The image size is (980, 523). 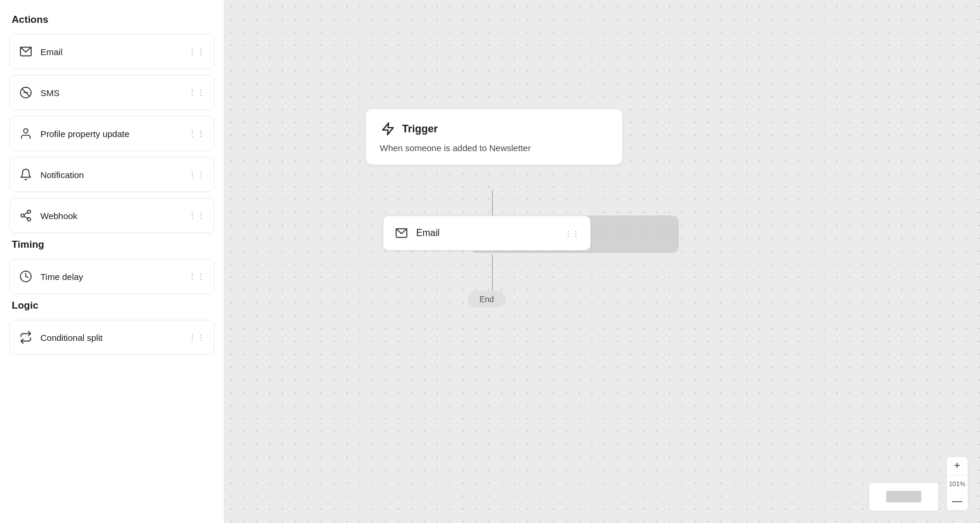 I want to click on email-drag-handle: ⋮⋮, so click(x=197, y=52).